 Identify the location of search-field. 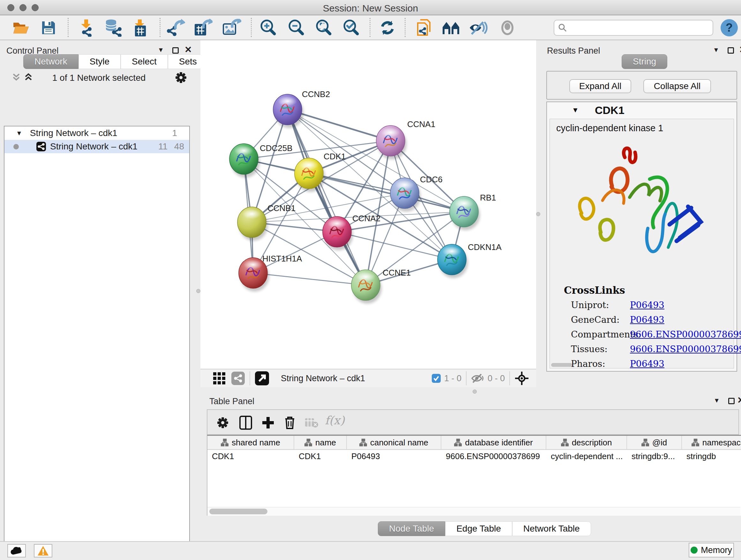
(633, 28).